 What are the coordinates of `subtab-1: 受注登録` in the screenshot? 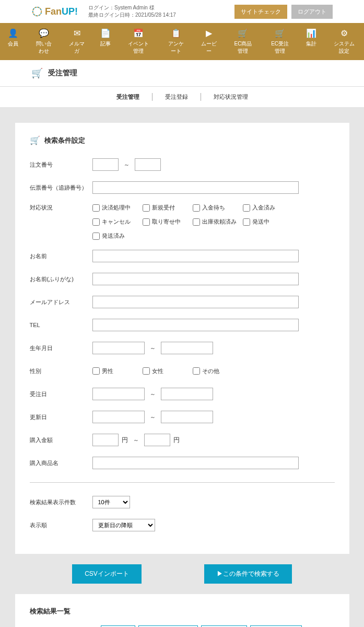 It's located at (177, 97).